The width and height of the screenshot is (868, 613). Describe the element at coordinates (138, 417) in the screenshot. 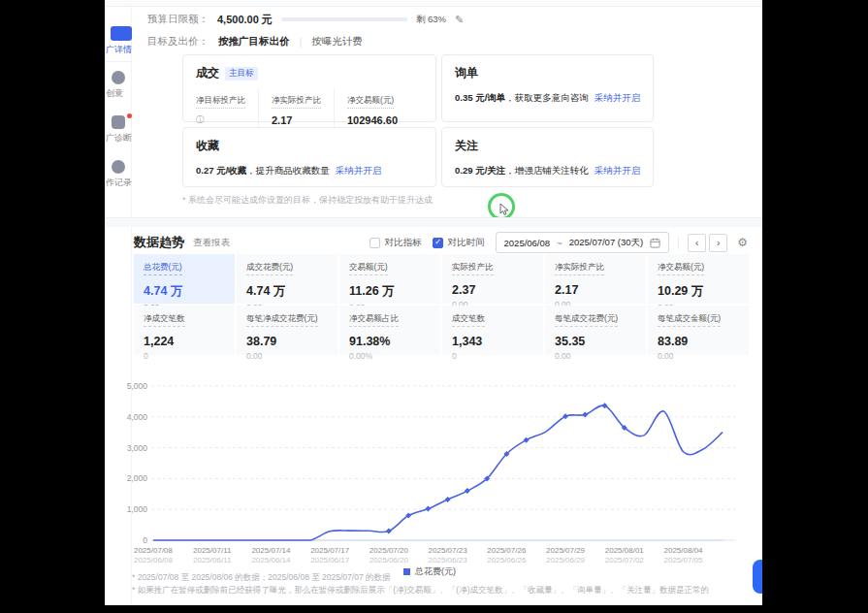

I see `svg-text: 4,000` at that location.